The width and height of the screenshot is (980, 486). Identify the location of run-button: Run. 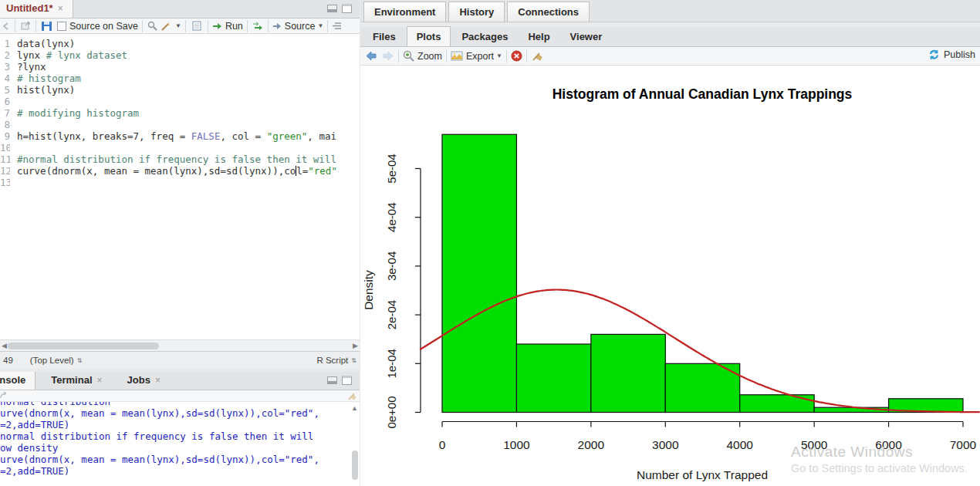
(235, 26).